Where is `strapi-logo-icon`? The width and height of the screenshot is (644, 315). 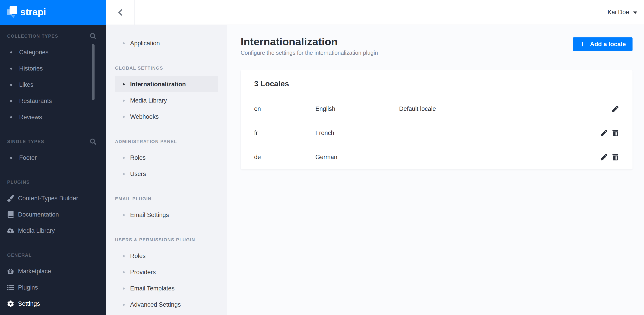 strapi-logo-icon is located at coordinates (12, 13).